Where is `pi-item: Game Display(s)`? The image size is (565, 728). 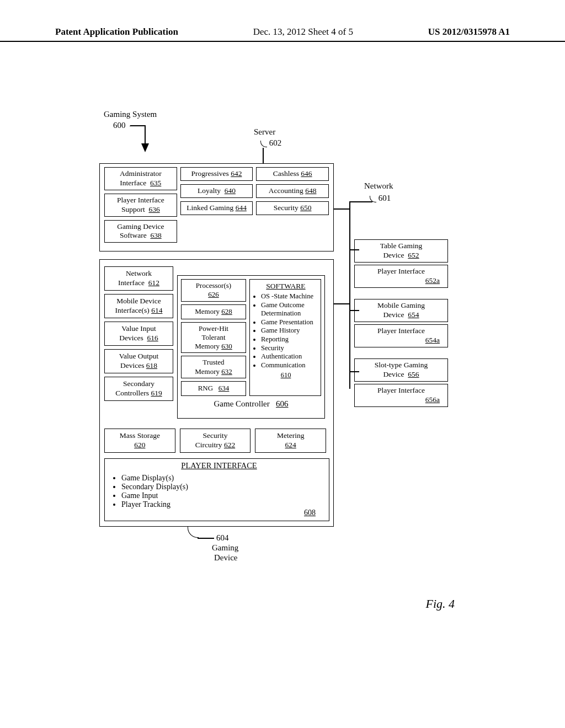 pi-item: Game Display(s) is located at coordinates (223, 478).